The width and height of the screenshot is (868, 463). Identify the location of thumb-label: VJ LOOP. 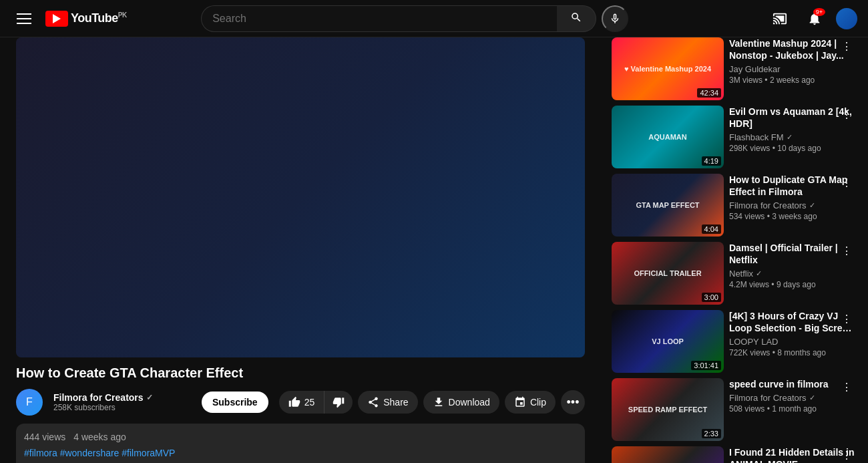
(668, 341).